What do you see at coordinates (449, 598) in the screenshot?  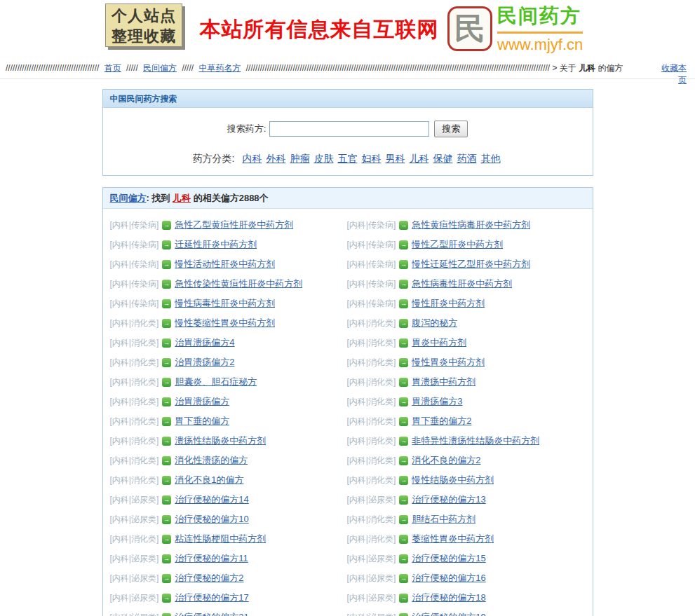 I see `remedy-link: 治疗便秘的偏方18` at bounding box center [449, 598].